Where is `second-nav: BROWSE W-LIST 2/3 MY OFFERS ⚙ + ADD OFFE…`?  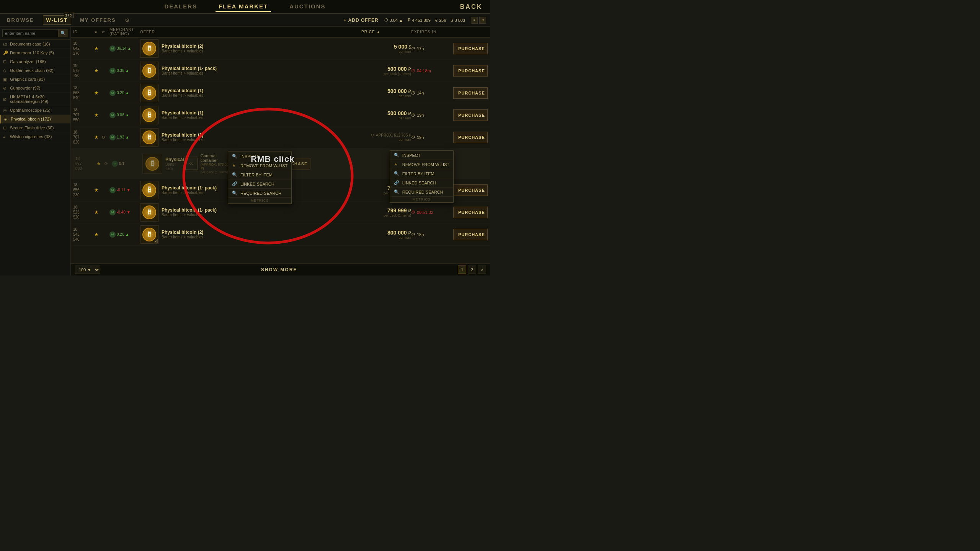
second-nav: BROWSE W-LIST 2/3 MY OFFERS ⚙ + ADD OFFE… is located at coordinates (245, 20).